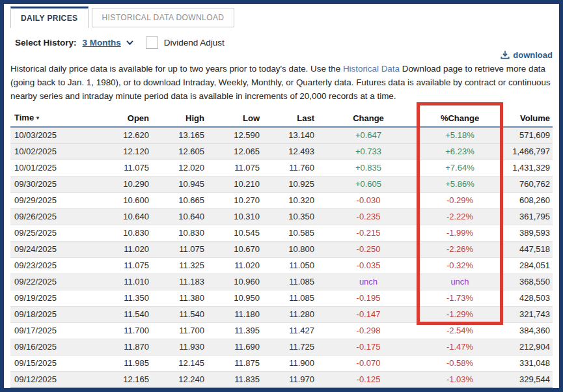 This screenshot has width=563, height=392. What do you see at coordinates (53, 331) in the screenshot?
I see `cell-time: 09/17/2025` at bounding box center [53, 331].